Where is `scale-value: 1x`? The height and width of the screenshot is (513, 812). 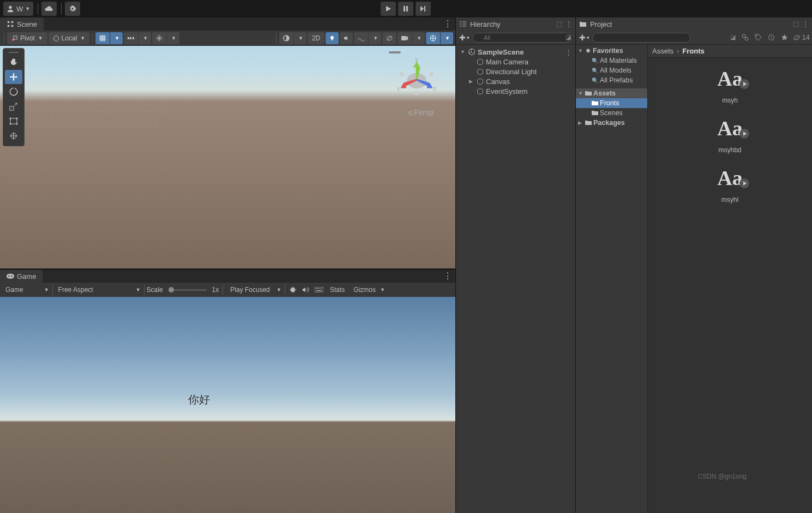
scale-value: 1x is located at coordinates (216, 290).